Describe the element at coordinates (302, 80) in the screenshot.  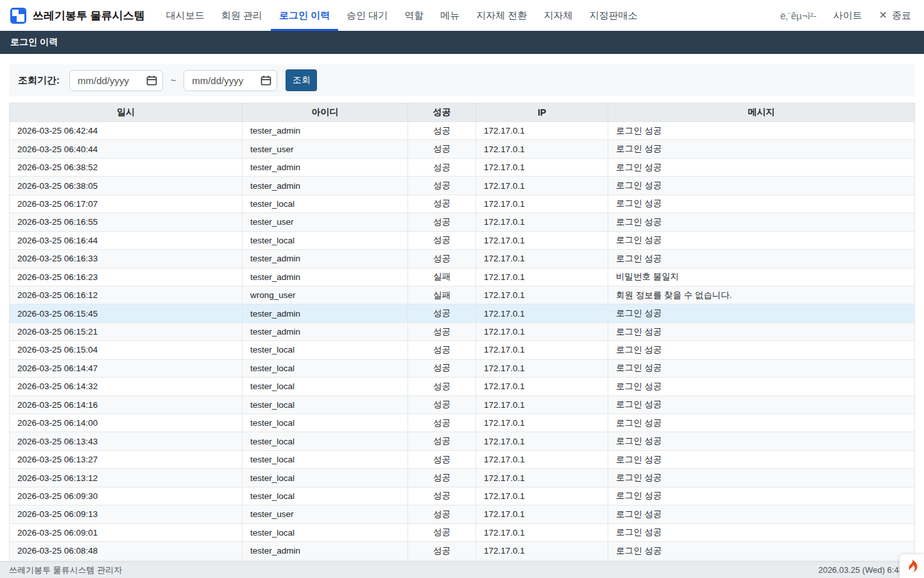
I see `search-button: 조회` at that location.